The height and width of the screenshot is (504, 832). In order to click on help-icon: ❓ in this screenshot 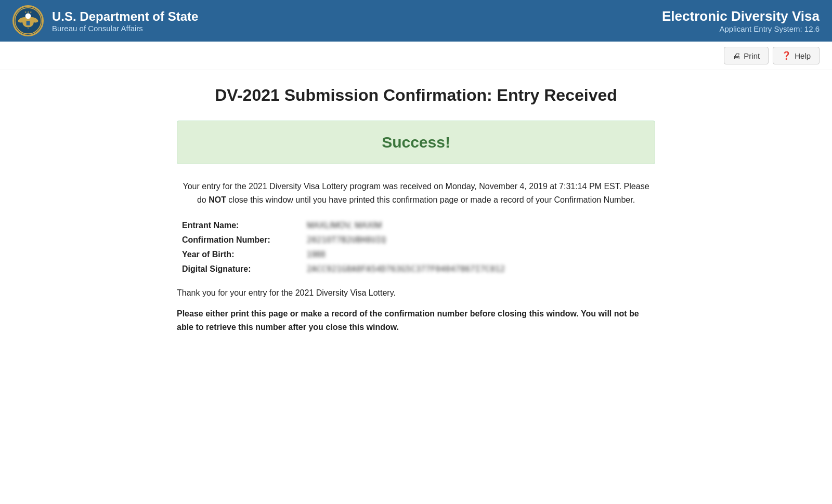, I will do `click(786, 56)`.